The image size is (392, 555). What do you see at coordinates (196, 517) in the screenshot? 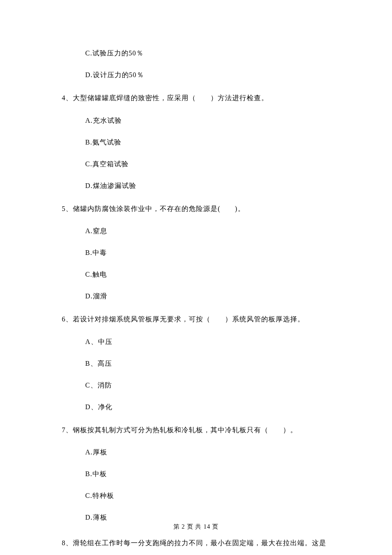
I see `question-7-option-d: D.薄板` at bounding box center [196, 517].